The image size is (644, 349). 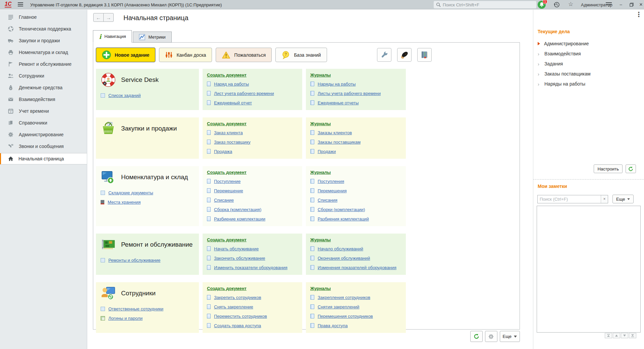 I want to click on go-up-button, so click(x=616, y=336).